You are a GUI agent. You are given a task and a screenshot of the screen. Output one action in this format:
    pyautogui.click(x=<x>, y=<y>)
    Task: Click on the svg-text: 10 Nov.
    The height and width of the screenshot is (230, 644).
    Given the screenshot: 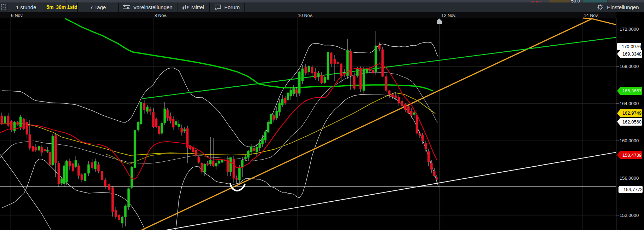 What is the action you would take?
    pyautogui.click(x=305, y=16)
    